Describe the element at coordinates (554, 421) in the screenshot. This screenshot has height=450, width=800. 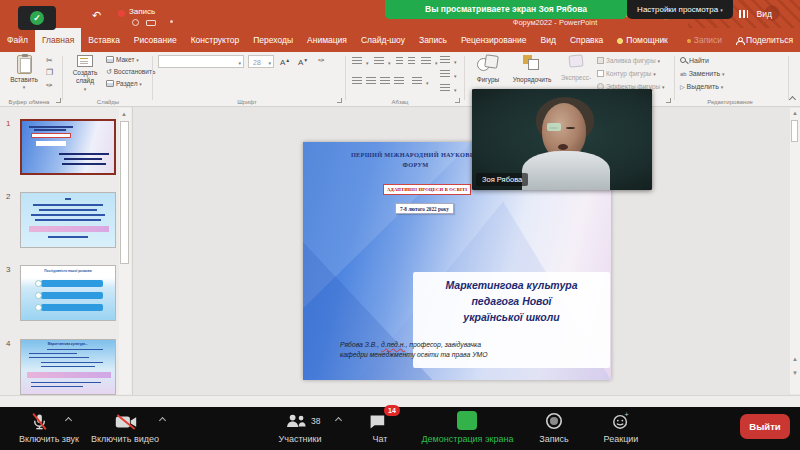
I see `record-icon` at that location.